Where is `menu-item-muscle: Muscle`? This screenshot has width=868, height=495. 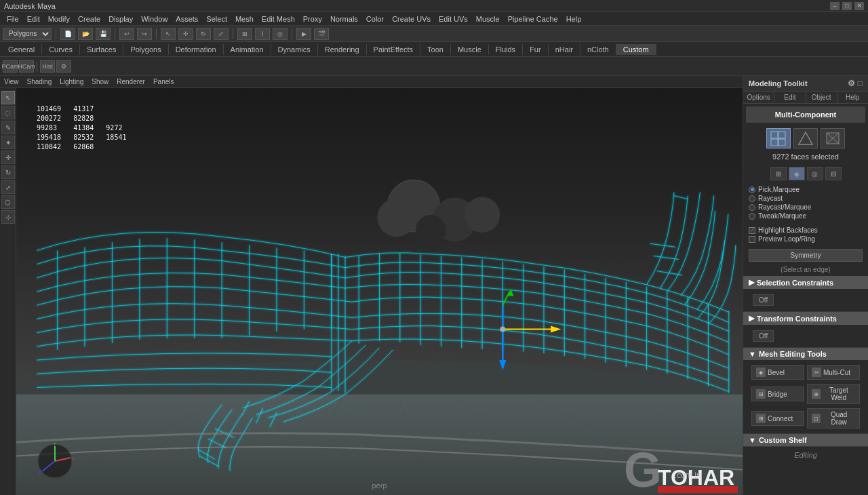
menu-item-muscle: Muscle is located at coordinates (488, 19).